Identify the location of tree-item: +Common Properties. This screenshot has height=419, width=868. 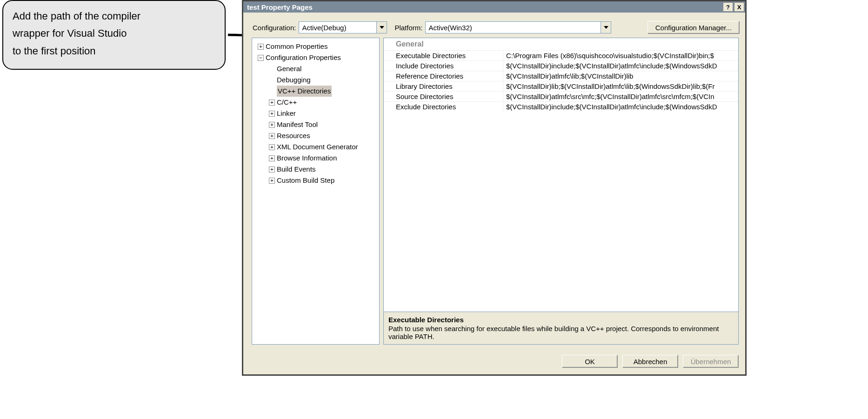
(315, 47).